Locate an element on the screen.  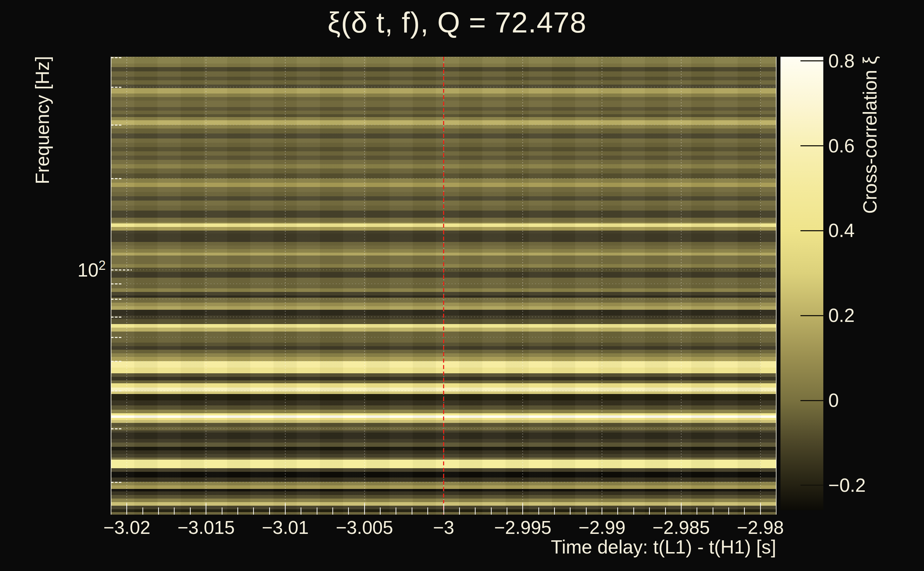
x-tick-label: −3.005 is located at coordinates (365, 527).